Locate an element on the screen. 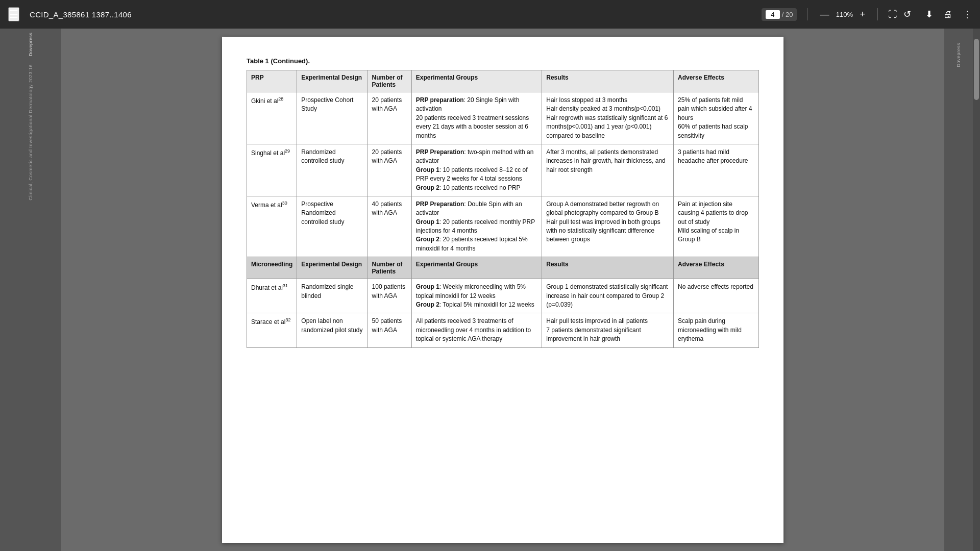  cell-results: Hair loss stopped at 3 months Hair densi… is located at coordinates (608, 118).